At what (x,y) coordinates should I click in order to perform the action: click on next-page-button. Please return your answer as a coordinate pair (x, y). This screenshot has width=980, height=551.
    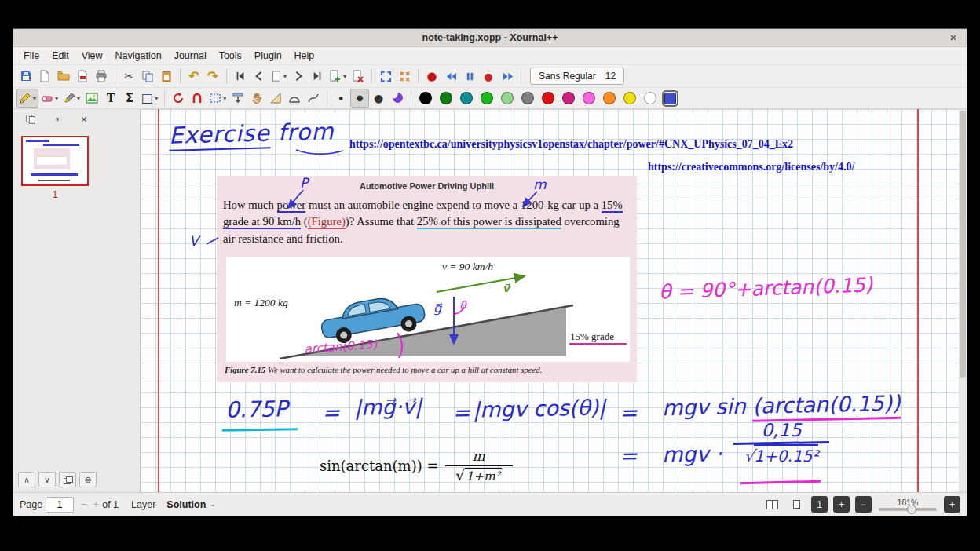
    Looking at the image, I should click on (298, 76).